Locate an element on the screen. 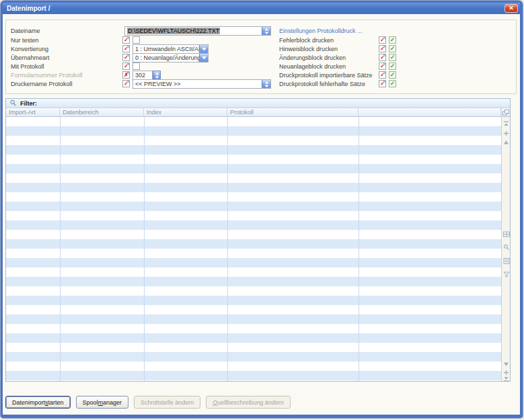  konvertierung-modified-button: ✓ is located at coordinates (126, 48).